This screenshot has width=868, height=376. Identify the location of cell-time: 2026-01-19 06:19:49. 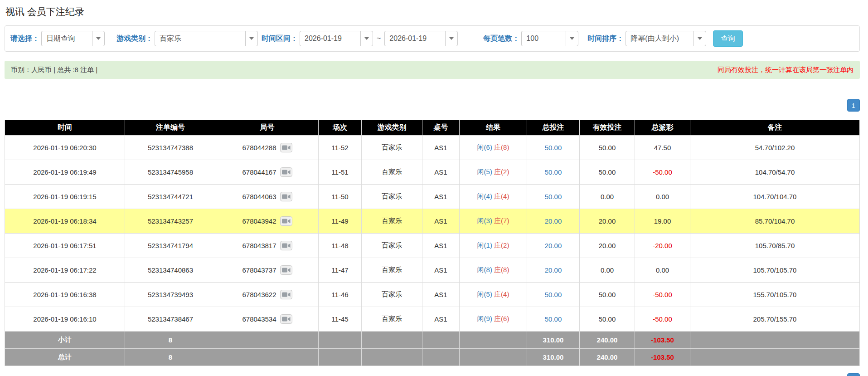
(65, 172).